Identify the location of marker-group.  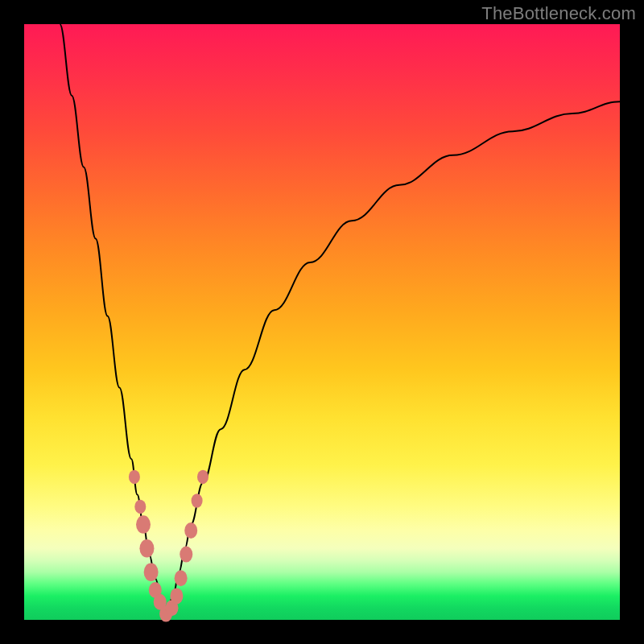
(169, 546).